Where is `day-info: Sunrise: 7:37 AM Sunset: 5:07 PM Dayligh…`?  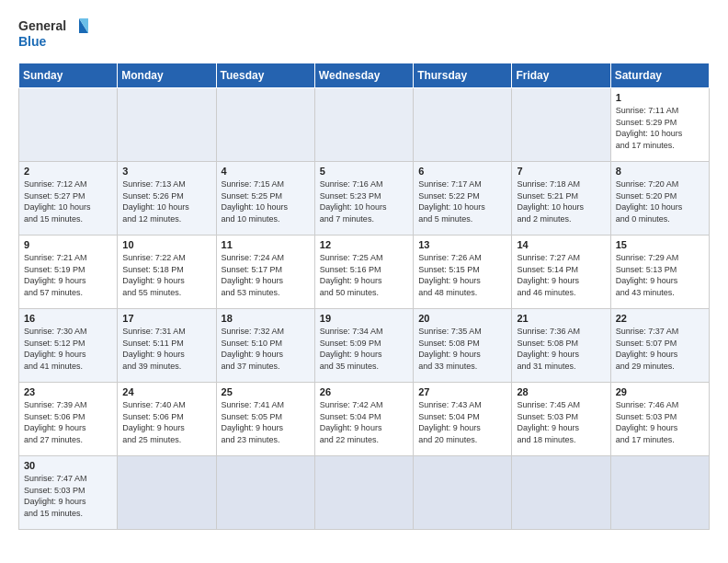
day-info: Sunrise: 7:37 AM Sunset: 5:07 PM Dayligh… is located at coordinates (660, 349).